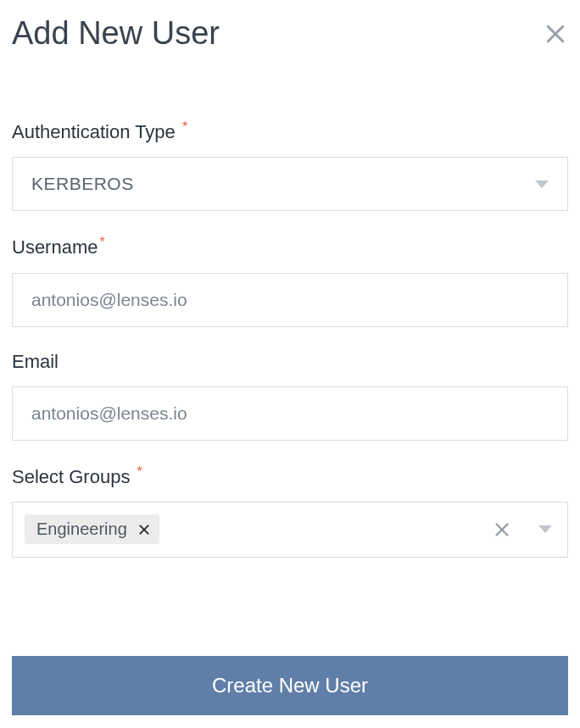 The height and width of the screenshot is (728, 580). What do you see at coordinates (279, 184) in the screenshot?
I see `auth-type-select-value: KERBEROS` at bounding box center [279, 184].